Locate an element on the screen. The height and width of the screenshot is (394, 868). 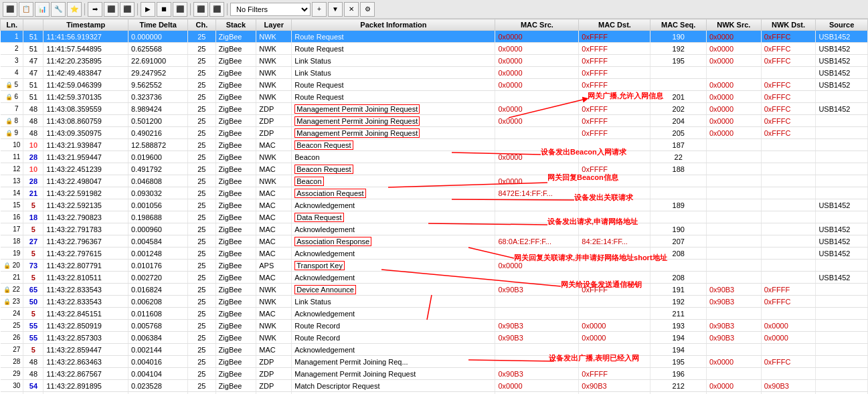
table-row: 🔒 20 73 11:43:22.807791 0.010176 25 ZigB… is located at coordinates (434, 266).